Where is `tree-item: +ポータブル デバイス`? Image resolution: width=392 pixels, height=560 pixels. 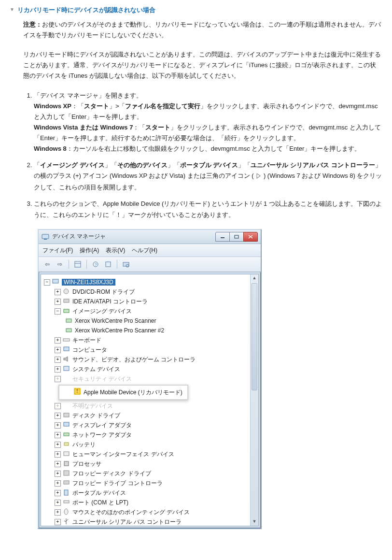 tree-item: +ポータブル デバイス is located at coordinates (147, 493).